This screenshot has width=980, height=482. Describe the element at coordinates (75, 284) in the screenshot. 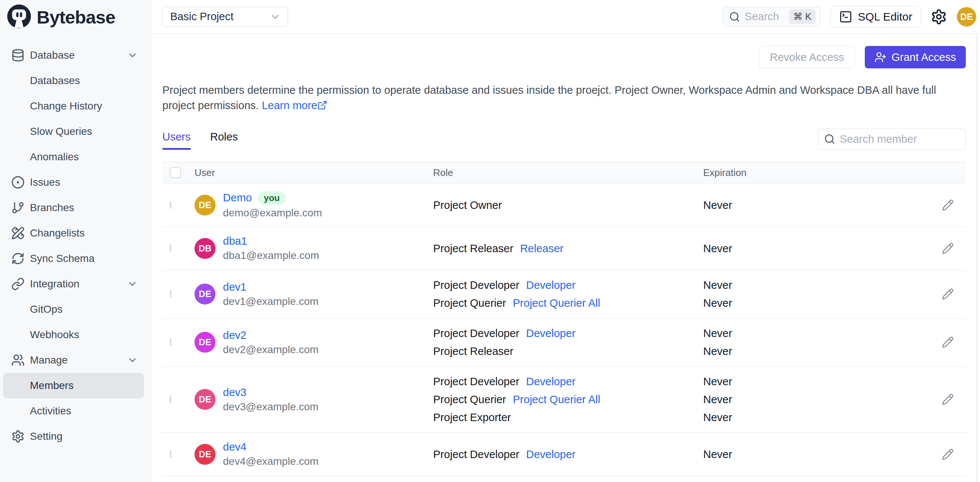

I see `sidebar-item-integration: Integration` at that location.